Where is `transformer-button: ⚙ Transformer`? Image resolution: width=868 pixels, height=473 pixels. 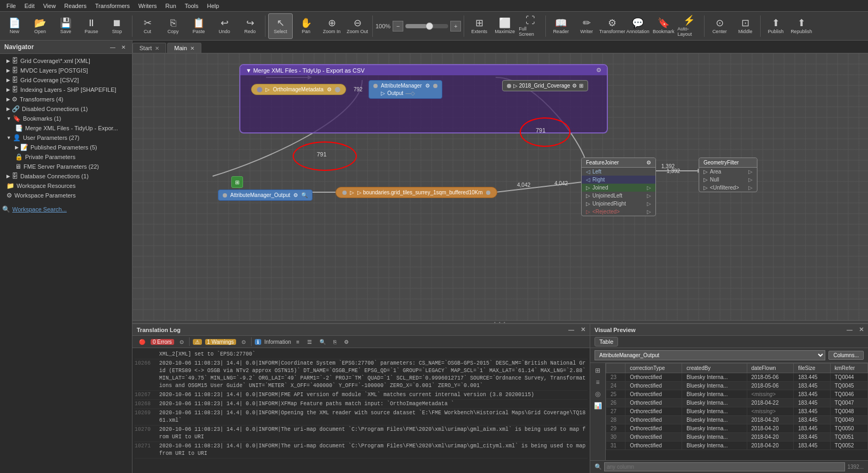 transformer-button: ⚙ Transformer is located at coordinates (612, 26).